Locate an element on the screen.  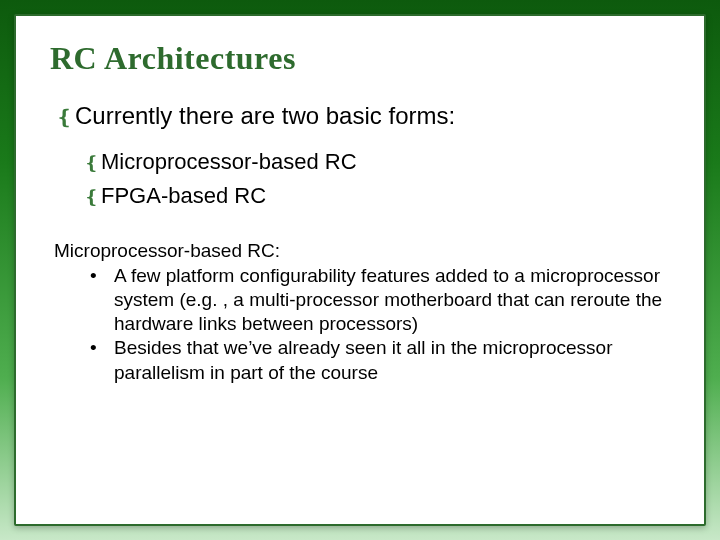
body-bullet: A few platform configurability features … is located at coordinates (380, 300).